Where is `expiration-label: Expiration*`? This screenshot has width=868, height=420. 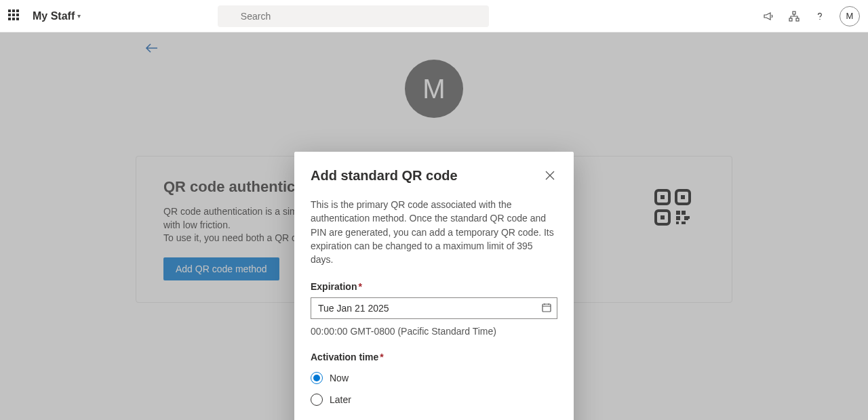
expiration-label: Expiration* is located at coordinates (434, 287).